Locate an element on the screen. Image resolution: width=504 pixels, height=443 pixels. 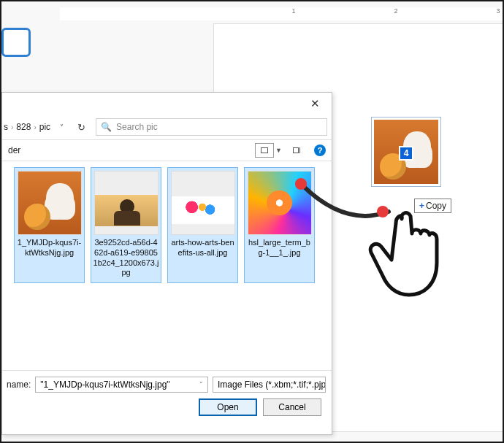
drag-ghost-thumbnail: 4 is located at coordinates (406, 152).